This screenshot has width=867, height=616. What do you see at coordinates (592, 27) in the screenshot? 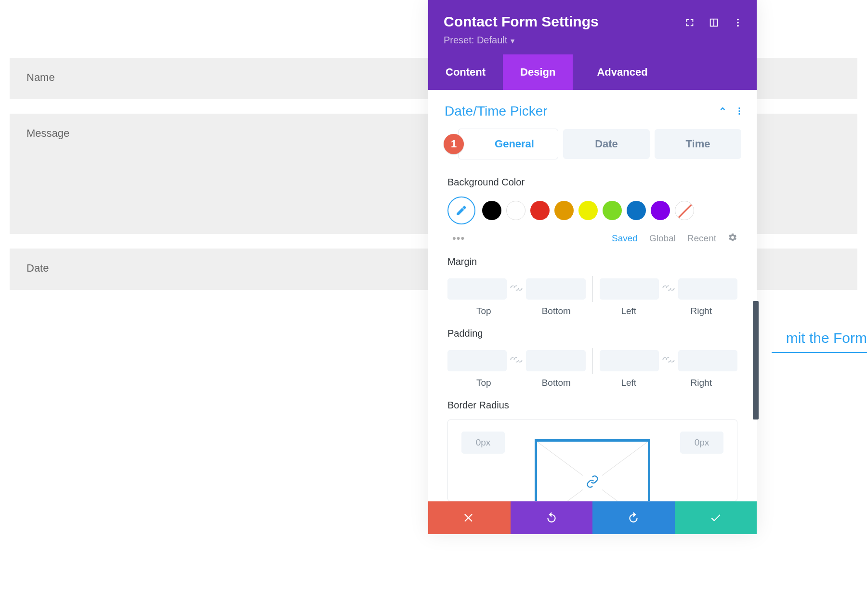
I see `modal-header: Contact Form Settings Preset: Default▼` at bounding box center [592, 27].